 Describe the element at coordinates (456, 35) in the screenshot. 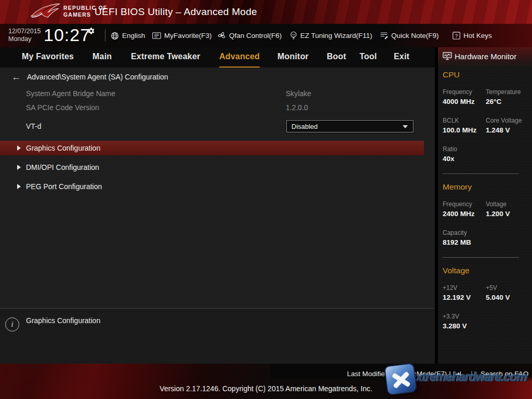

I see `question-icon: ?` at that location.